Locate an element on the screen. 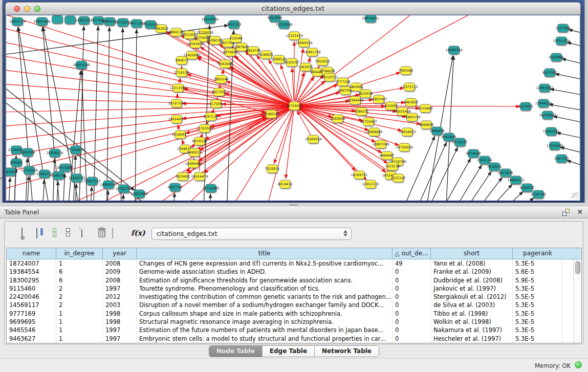 This screenshot has height=372, width=588. table-row: 946554611997Estimation of the future num… is located at coordinates (294, 330).